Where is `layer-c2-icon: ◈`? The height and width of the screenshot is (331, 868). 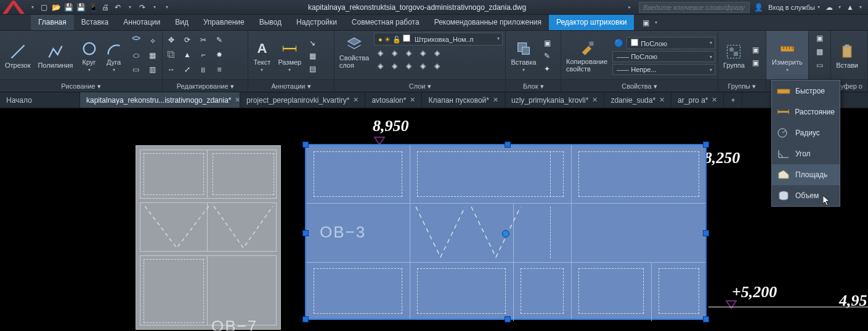 layer-c2-icon: ◈ is located at coordinates (394, 66).